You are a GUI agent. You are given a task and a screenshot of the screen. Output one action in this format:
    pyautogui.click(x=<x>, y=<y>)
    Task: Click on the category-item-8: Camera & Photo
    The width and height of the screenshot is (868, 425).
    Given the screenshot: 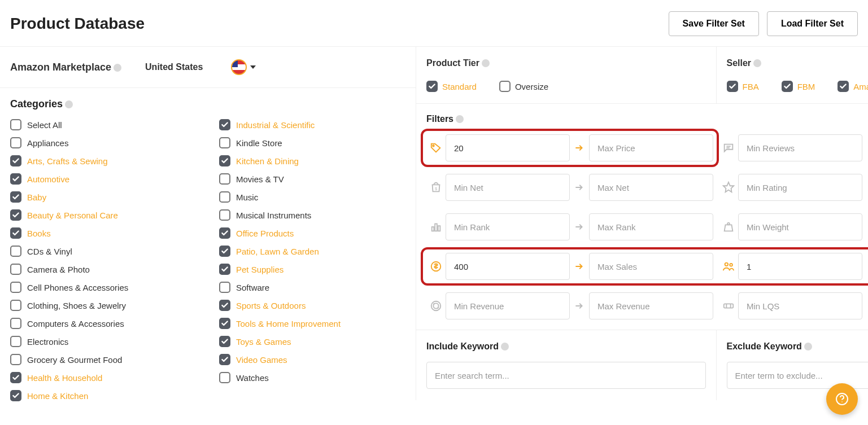 What is the action you would take?
    pyautogui.click(x=103, y=269)
    